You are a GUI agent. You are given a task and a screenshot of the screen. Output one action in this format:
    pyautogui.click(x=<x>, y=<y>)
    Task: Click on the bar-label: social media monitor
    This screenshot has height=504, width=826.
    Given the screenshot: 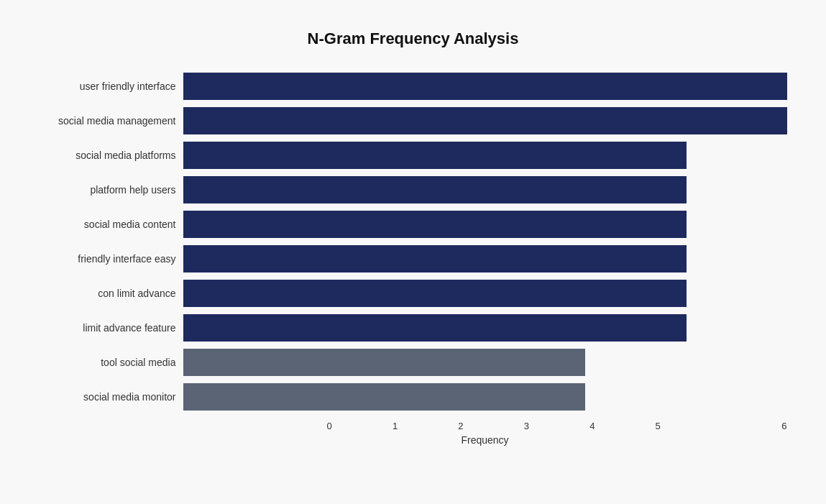 What is the action you would take?
    pyautogui.click(x=111, y=397)
    